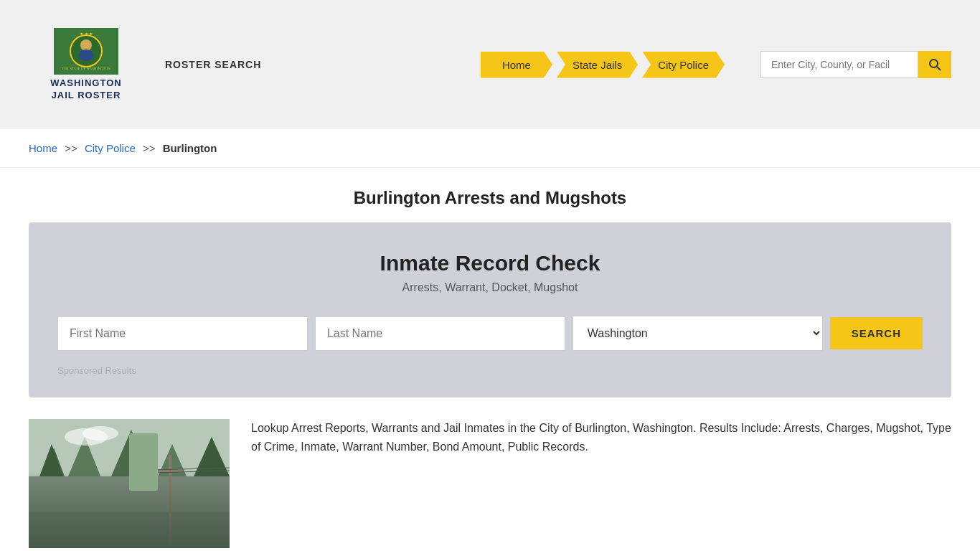 This screenshot has width=980, height=551. What do you see at coordinates (490, 263) in the screenshot?
I see `record-check-title: Inmate Record Check` at bounding box center [490, 263].